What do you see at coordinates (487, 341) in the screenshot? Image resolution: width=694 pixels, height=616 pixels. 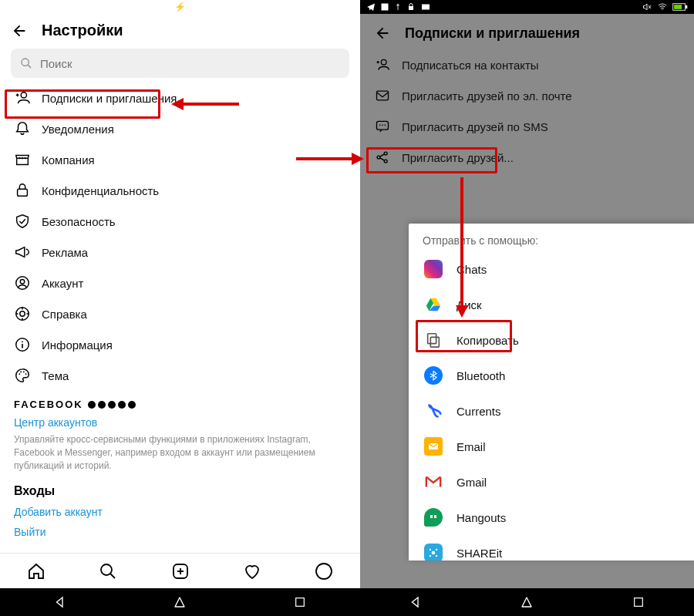 I see `share-label: Копировать` at bounding box center [487, 341].